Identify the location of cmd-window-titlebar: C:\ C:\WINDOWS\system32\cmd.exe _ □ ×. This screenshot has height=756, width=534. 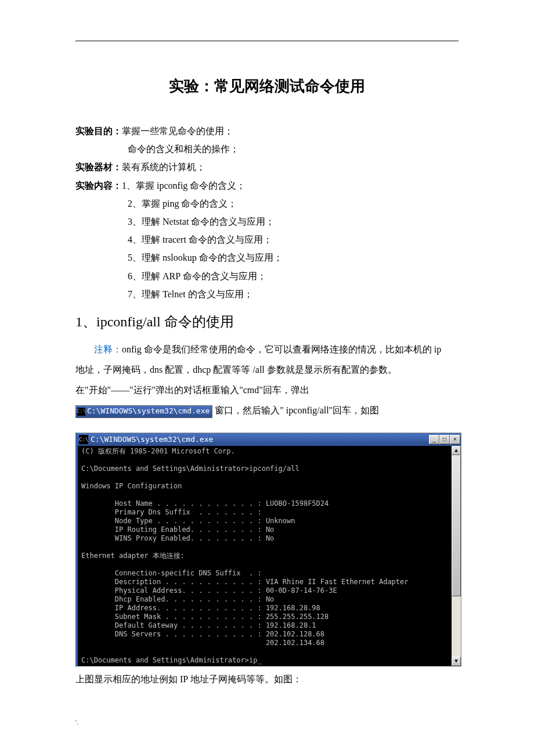
(269, 440).